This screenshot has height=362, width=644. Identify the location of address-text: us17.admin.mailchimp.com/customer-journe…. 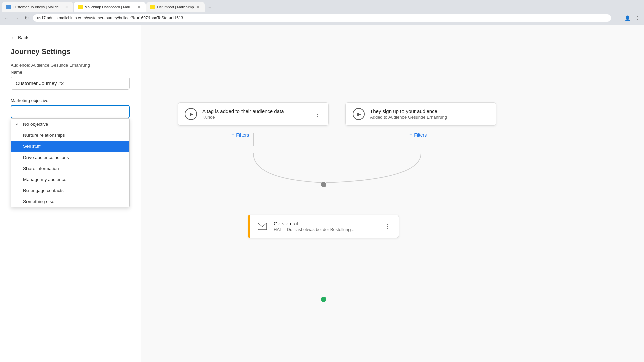
(110, 18).